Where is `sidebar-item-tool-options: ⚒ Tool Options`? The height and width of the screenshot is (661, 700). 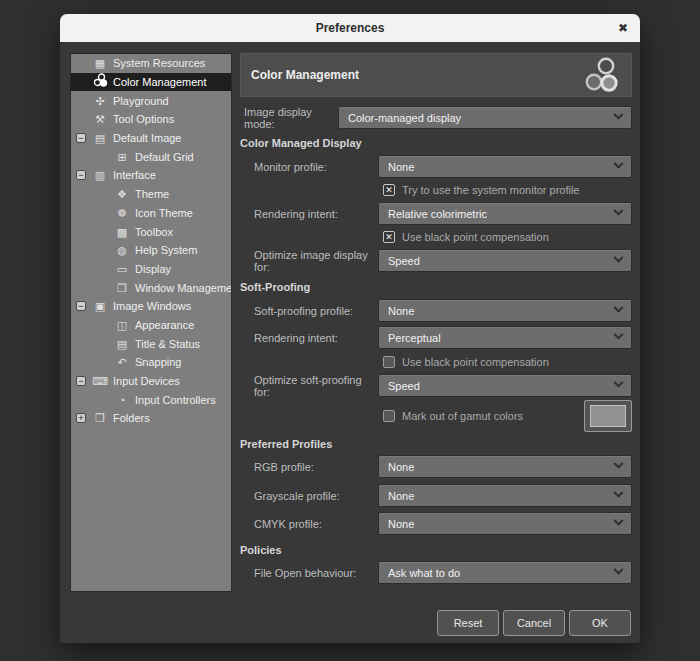
sidebar-item-tool-options: ⚒ Tool Options is located at coordinates (151, 120).